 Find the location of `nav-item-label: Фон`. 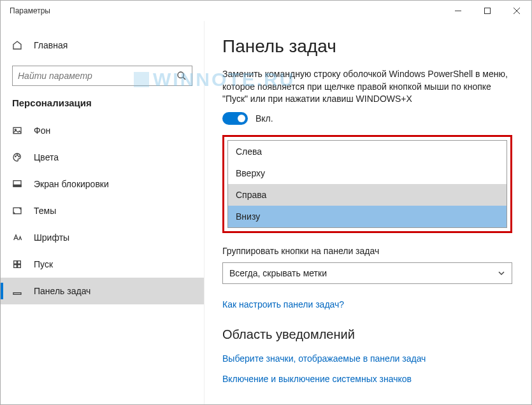

nav-item-label: Фон is located at coordinates (42, 131).